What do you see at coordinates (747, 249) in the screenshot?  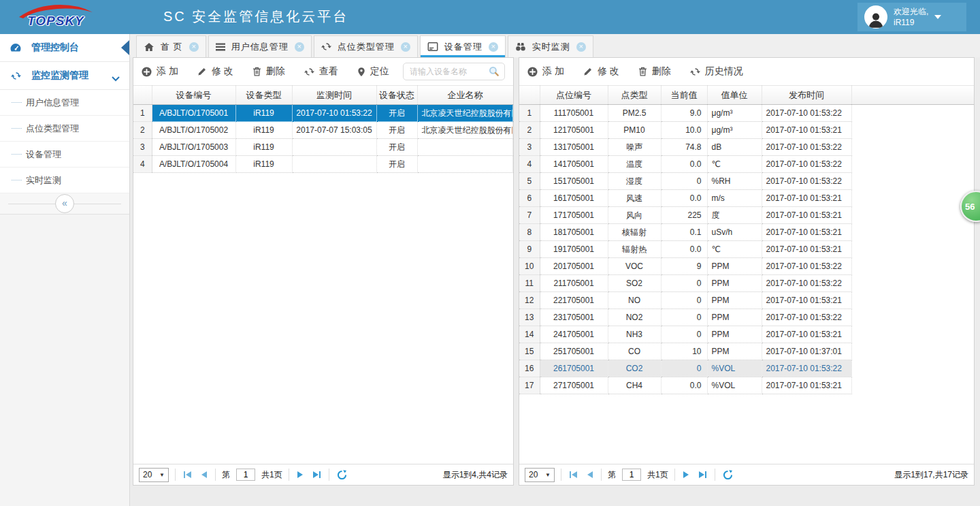 I see `table-row: 9191705001辐射热0.0℃2017-07-10 01:53:21` at bounding box center [747, 249].